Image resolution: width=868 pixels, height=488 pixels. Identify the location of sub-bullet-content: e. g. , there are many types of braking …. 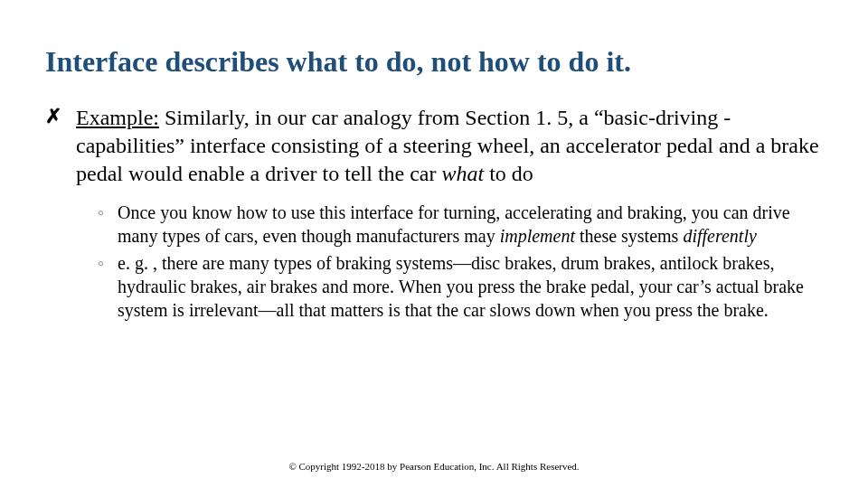
(470, 286).